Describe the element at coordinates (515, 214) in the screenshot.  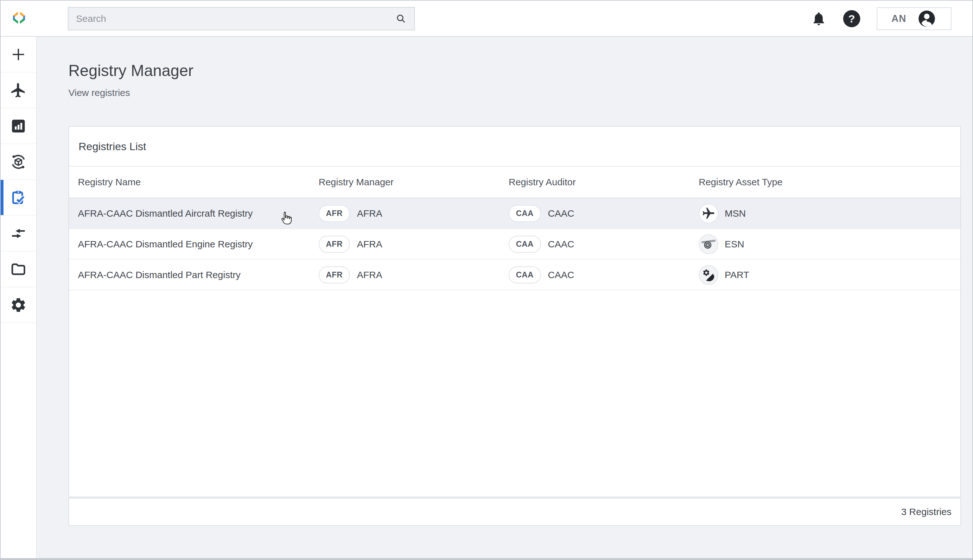
I see `table-row-aircraft-registry: AFRA-CAAC Dismantled Aircraft Registry A…` at that location.